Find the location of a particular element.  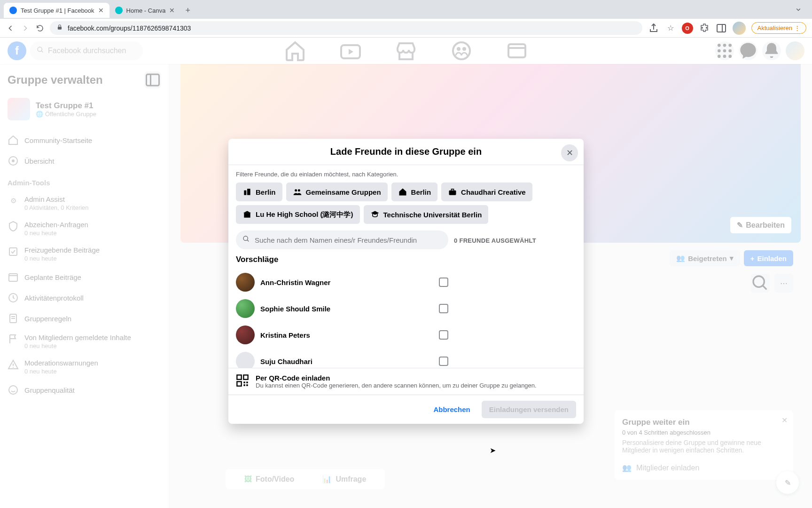

friend-name: Ann-Christin Wagner is located at coordinates (347, 282).